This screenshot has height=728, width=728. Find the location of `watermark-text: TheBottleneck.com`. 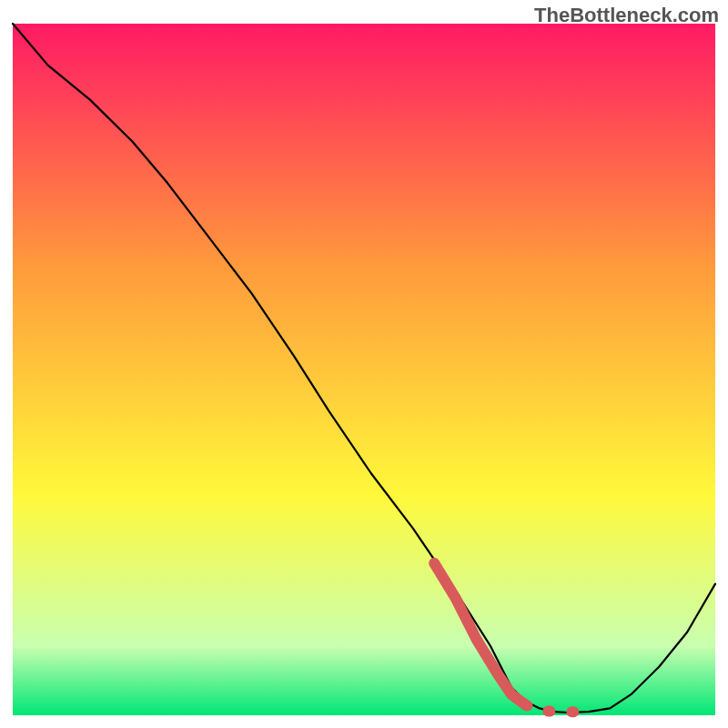

watermark-text: TheBottleneck.com is located at coordinates (626, 15).